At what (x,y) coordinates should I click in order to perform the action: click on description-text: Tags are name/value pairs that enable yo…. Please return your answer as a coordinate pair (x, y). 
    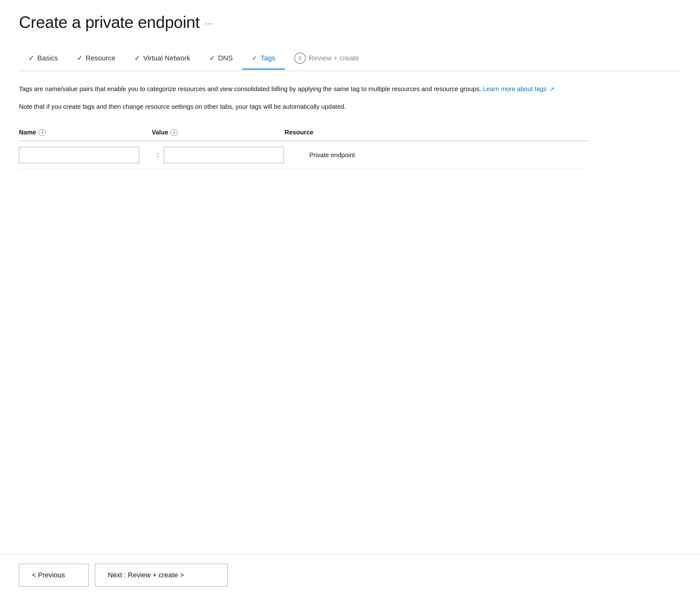
    Looking at the image, I should click on (304, 89).